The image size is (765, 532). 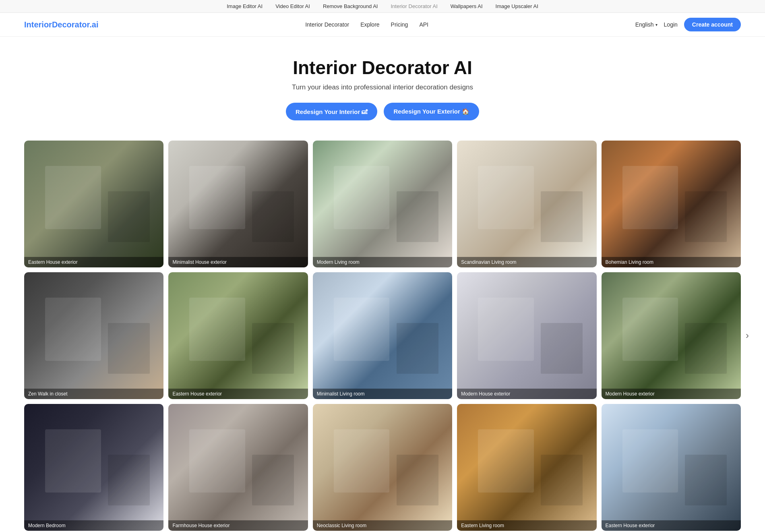 What do you see at coordinates (94, 467) in the screenshot?
I see `gallery-item-11: Modern Bedroom` at bounding box center [94, 467].